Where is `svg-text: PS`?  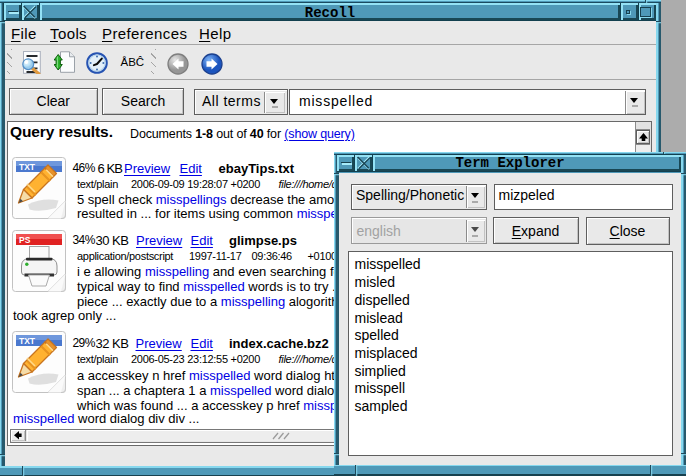
svg-text: PS is located at coordinates (25, 239).